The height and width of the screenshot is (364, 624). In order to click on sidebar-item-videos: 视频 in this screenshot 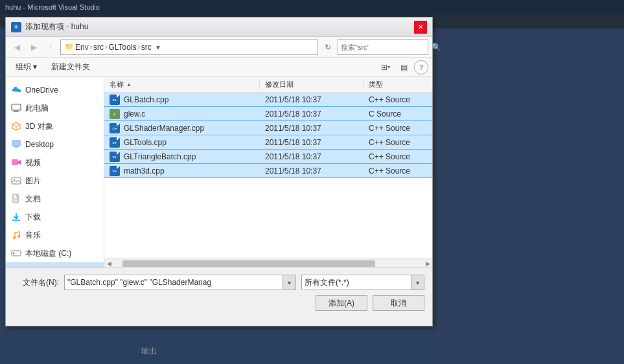, I will do `click(54, 163)`.